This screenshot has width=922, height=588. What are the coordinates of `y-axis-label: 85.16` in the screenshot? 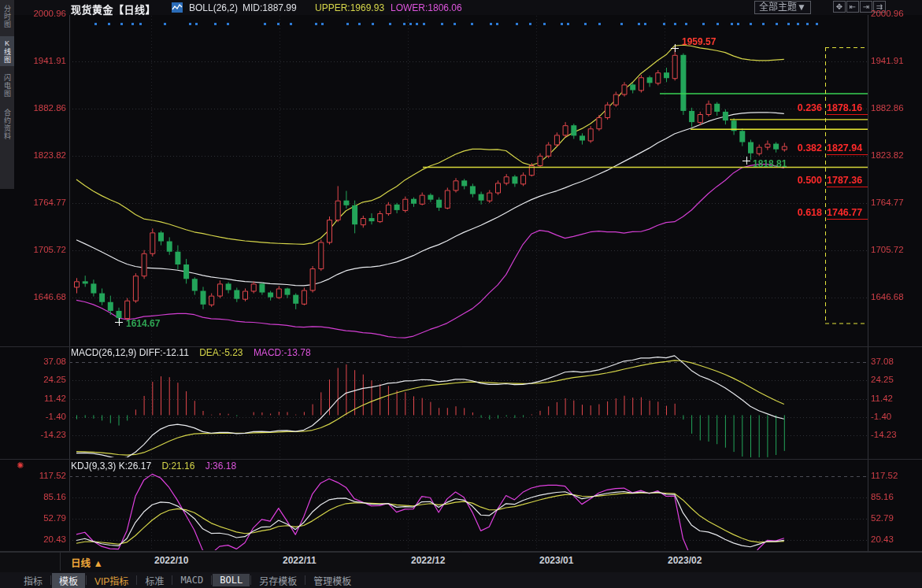 It's located at (42, 497).